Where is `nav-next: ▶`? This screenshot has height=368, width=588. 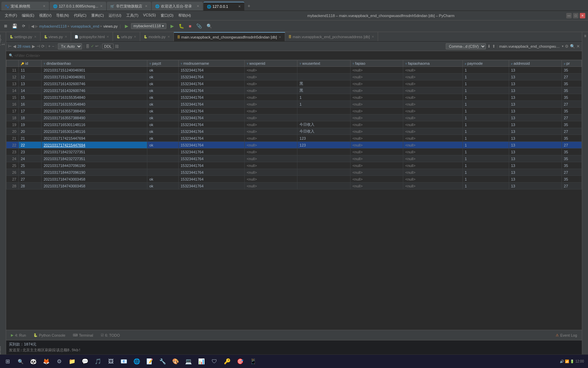 nav-next: ▶ is located at coordinates (33, 46).